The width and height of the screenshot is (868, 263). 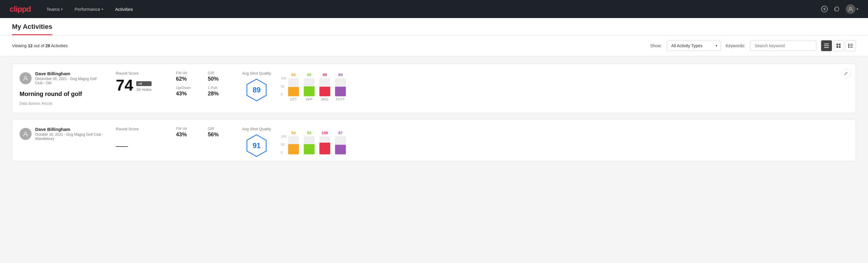 What do you see at coordinates (203, 84) in the screenshot?
I see `grid-stats: FW Hit 62% GIR 50% Up/Down 43% 1 Putt 28…` at bounding box center [203, 84].